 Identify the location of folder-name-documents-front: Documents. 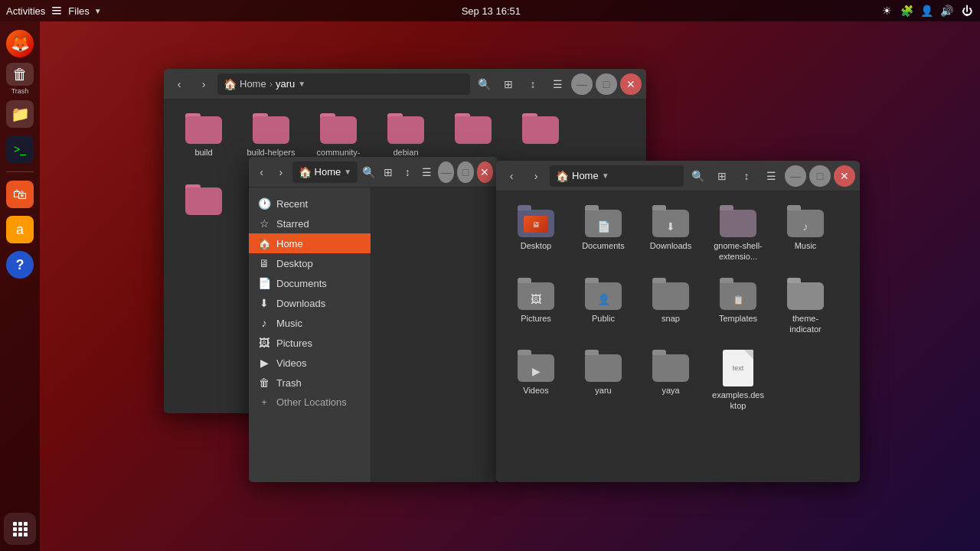
(603, 246).